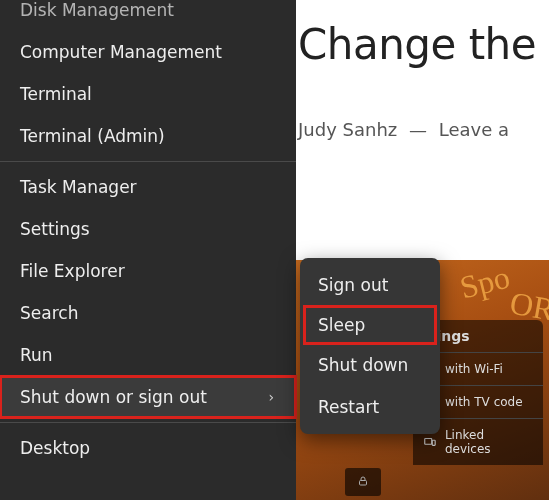 The height and width of the screenshot is (500, 549). What do you see at coordinates (114, 397) in the screenshot?
I see `menu-item-label: Shut down or sign out` at bounding box center [114, 397].